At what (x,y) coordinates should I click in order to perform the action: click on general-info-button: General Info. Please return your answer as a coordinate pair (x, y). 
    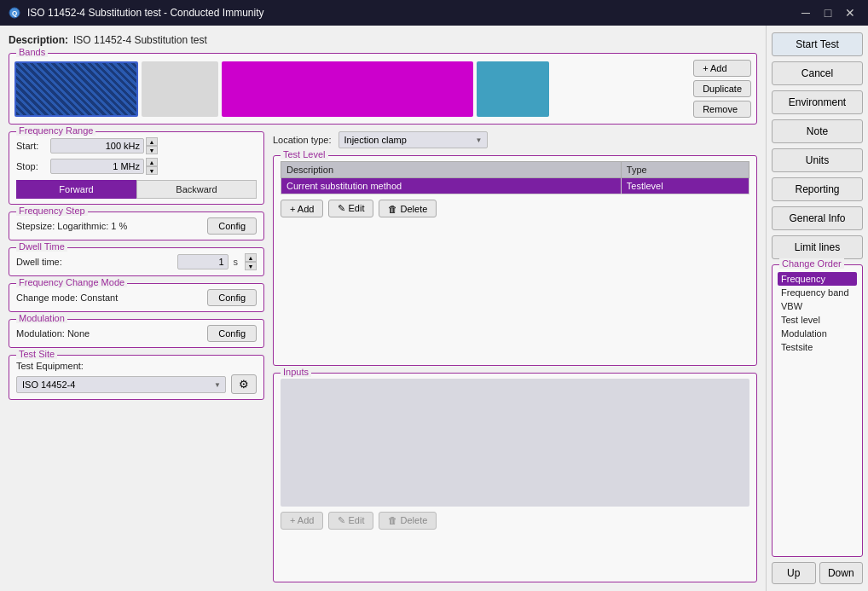
    Looking at the image, I should click on (817, 218).